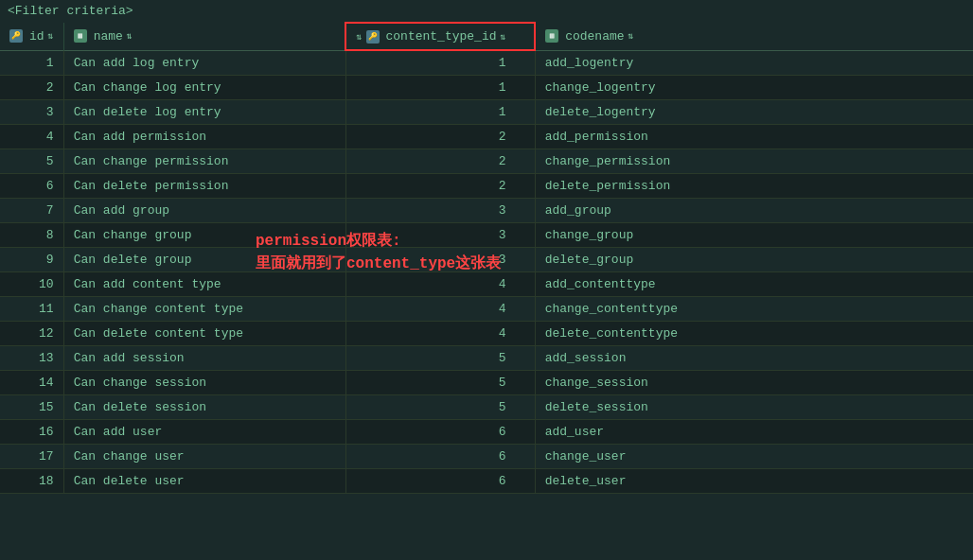  Describe the element at coordinates (486, 457) in the screenshot. I see `table-row: 17Can change user6change_user` at that location.